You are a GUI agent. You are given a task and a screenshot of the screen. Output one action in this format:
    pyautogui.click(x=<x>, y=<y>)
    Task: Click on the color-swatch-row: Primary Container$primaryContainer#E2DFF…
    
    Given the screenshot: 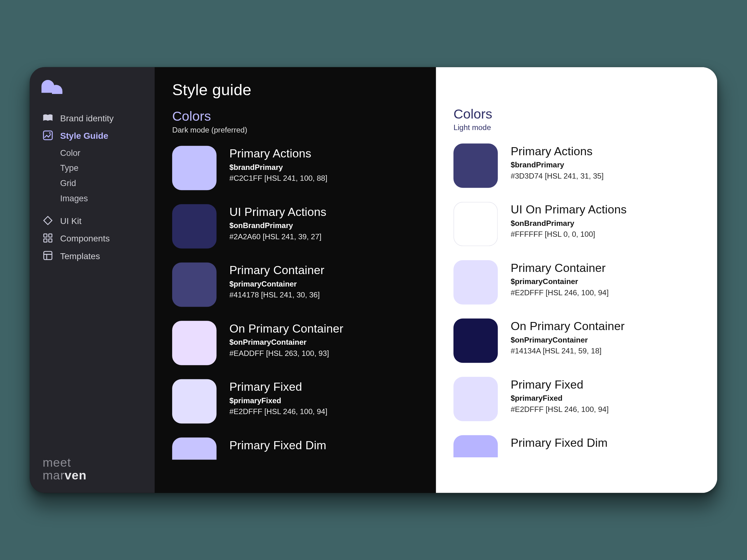 What is the action you would take?
    pyautogui.click(x=577, y=282)
    